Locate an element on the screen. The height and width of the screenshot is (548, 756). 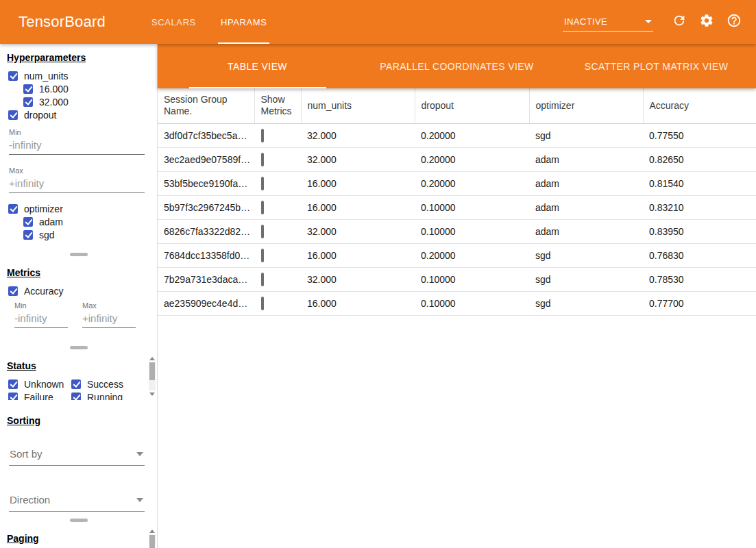
accuracy-cell: 0.83950 is located at coordinates (699, 232).